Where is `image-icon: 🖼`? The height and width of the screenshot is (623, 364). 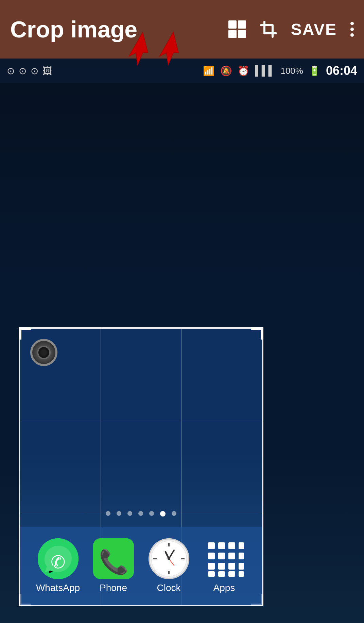 image-icon: 🖼 is located at coordinates (47, 71).